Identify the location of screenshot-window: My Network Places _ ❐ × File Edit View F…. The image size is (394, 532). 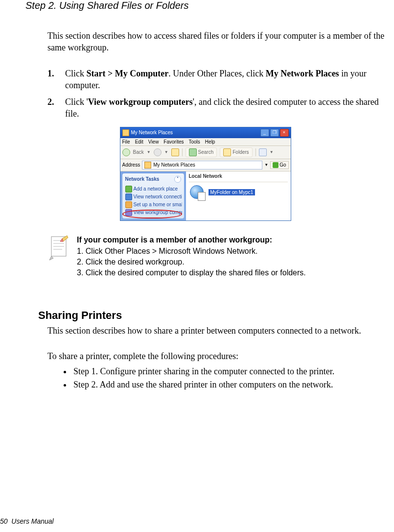
(206, 174).